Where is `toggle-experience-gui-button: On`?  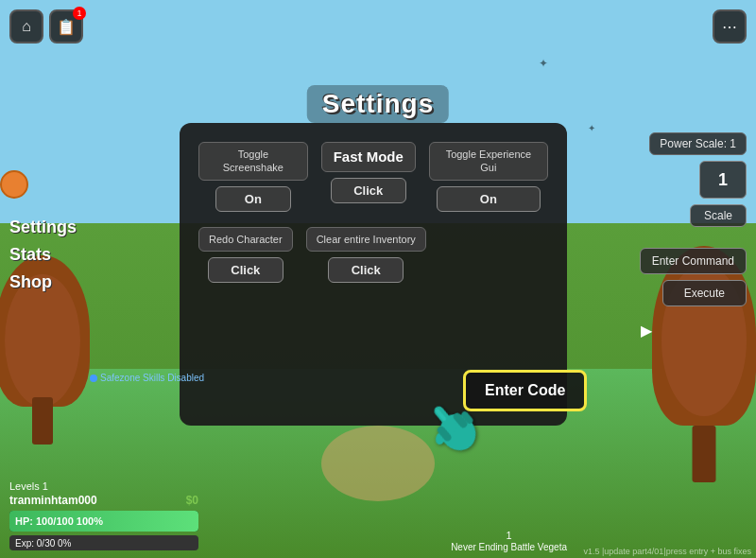
toggle-experience-gui-button: On is located at coordinates (489, 199).